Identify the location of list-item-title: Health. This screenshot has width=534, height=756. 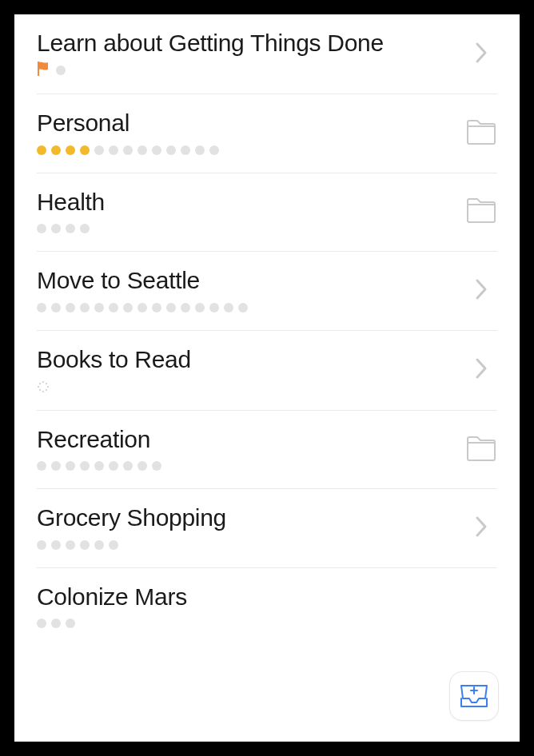
(249, 201).